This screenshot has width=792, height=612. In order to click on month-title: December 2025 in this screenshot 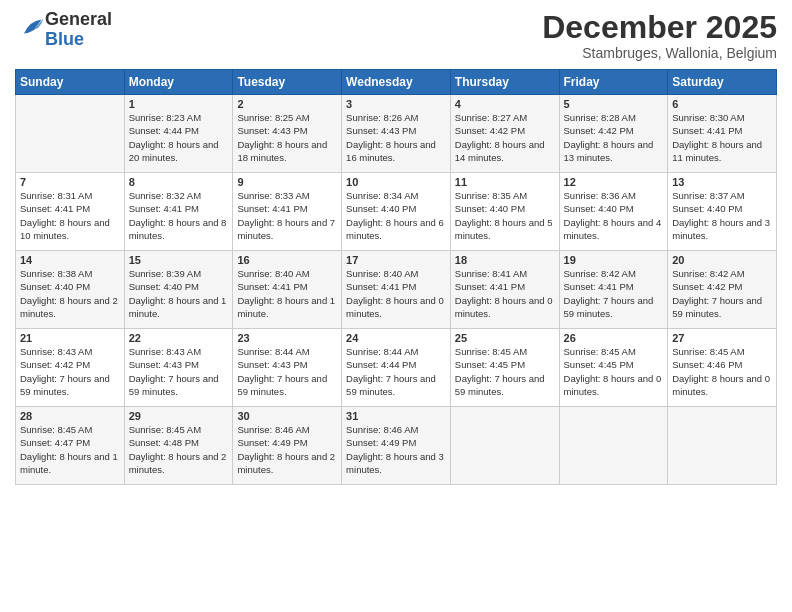, I will do `click(660, 28)`.